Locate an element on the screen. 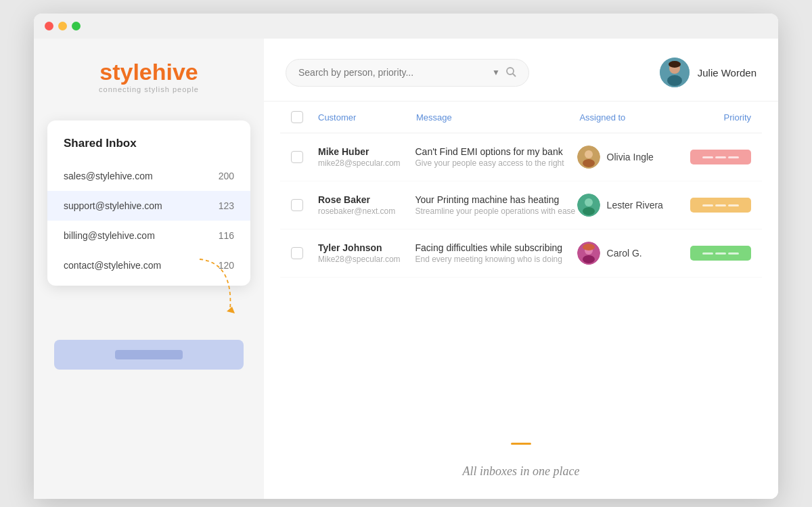 This screenshot has height=507, width=812. customer-cell-3: Tyler Johnson Mike28@specular.com is located at coordinates (367, 253).